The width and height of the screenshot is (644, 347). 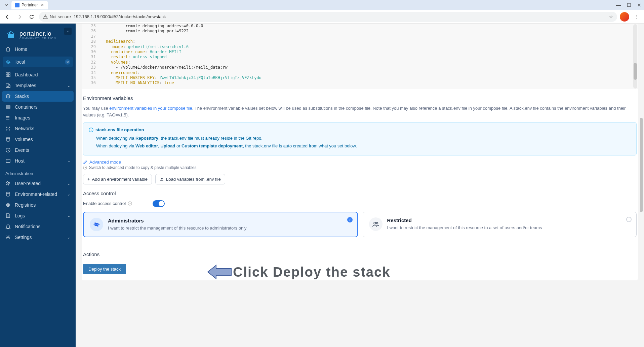 I want to click on nav-label: Containers, so click(x=26, y=107).